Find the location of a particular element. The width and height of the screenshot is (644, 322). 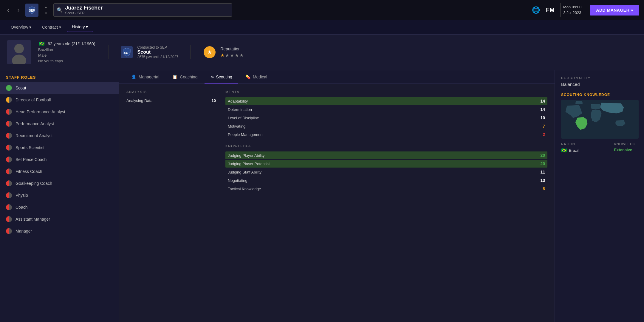

nav-forward-button: › is located at coordinates (18, 10).